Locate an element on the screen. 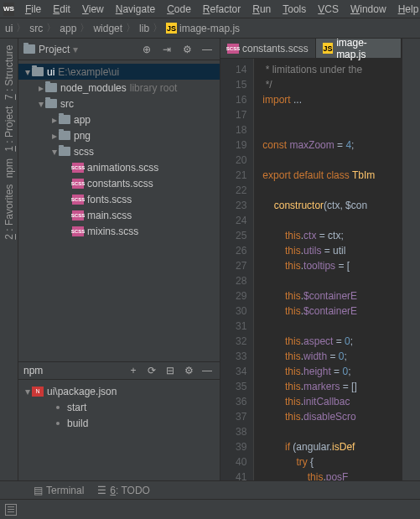 The width and height of the screenshot is (420, 519). tree-row: SCSSmain.scss is located at coordinates (119, 215).